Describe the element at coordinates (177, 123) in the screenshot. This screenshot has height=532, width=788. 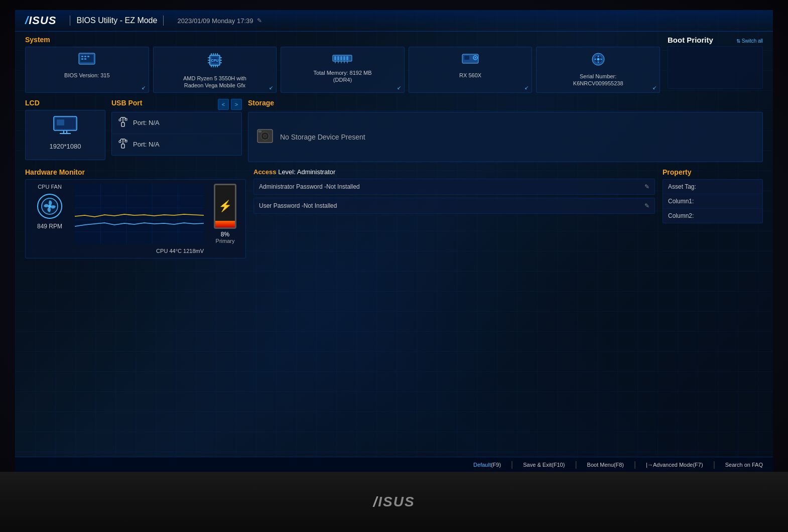
I see `usb-port-row-0: Port: N/A` at that location.